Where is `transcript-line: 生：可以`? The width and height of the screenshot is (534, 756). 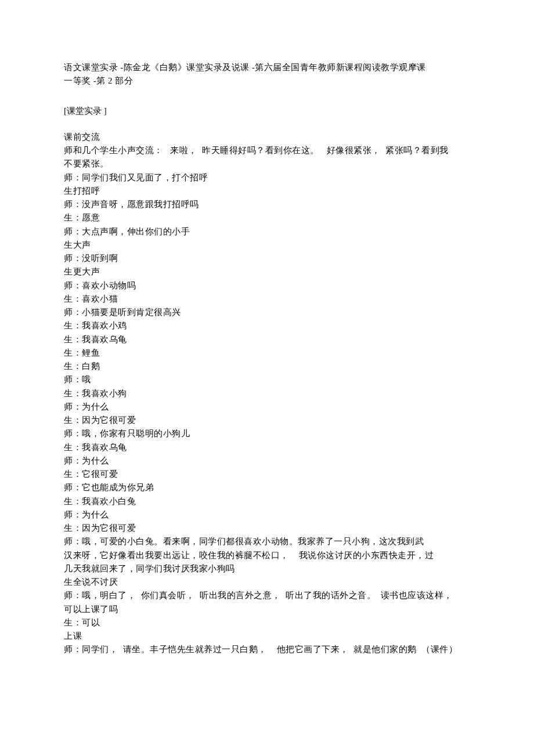 transcript-line: 生：可以 is located at coordinates (268, 623).